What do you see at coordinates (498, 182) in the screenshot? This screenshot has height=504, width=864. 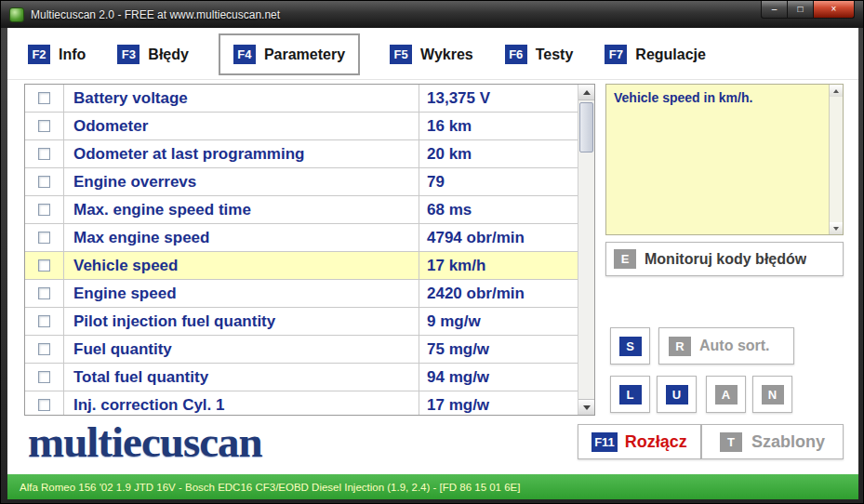 I see `parameter-value: 79` at bounding box center [498, 182].